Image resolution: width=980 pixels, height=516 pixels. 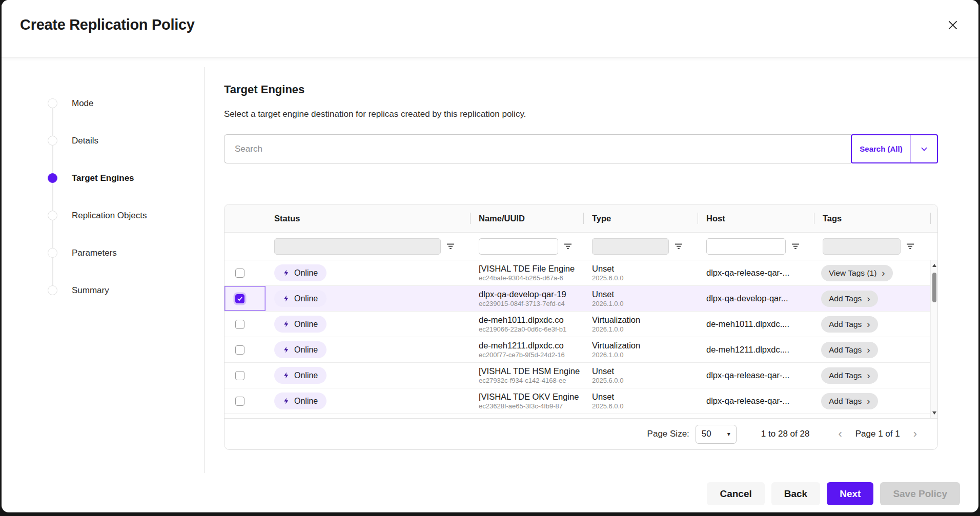 What do you see at coordinates (240, 299) in the screenshot?
I see `row-checkbox-checked` at bounding box center [240, 299].